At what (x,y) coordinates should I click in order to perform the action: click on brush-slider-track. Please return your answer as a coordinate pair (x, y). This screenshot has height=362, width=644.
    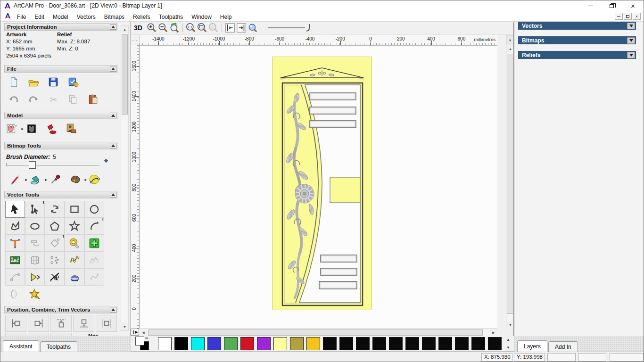
    Looking at the image, I should click on (53, 165).